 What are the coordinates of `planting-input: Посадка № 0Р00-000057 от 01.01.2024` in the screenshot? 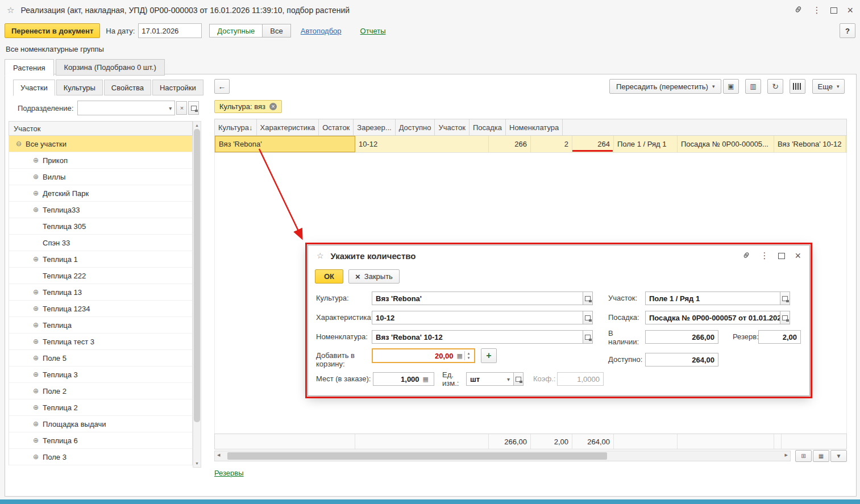 It's located at (713, 318).